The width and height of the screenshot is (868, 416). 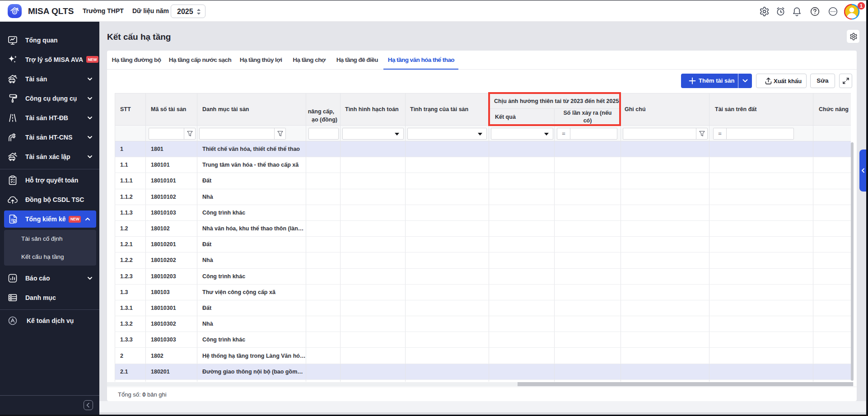 What do you see at coordinates (862, 6) in the screenshot?
I see `svg-text: 1` at bounding box center [862, 6].